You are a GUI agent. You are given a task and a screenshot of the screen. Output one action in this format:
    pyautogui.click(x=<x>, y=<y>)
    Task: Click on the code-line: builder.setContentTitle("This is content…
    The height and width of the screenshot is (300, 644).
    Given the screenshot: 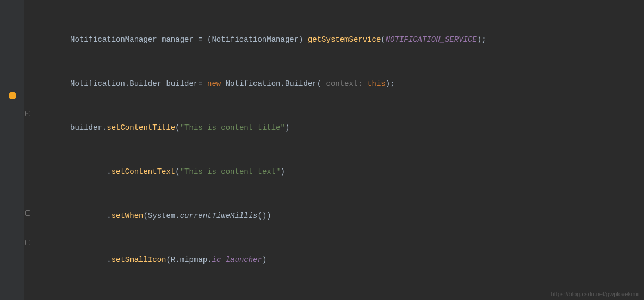 What is the action you would take?
    pyautogui.click(x=334, y=128)
    